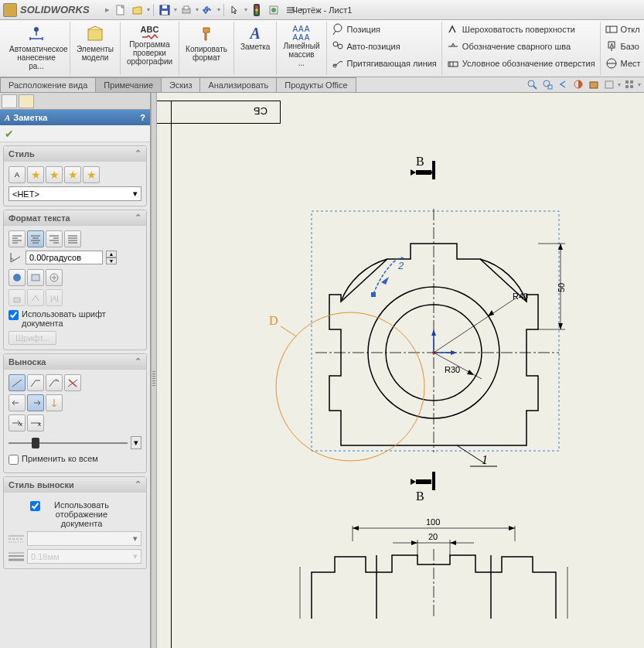 The image size is (644, 648). What do you see at coordinates (54, 239) in the screenshot?
I see `align-right-button` at bounding box center [54, 239].